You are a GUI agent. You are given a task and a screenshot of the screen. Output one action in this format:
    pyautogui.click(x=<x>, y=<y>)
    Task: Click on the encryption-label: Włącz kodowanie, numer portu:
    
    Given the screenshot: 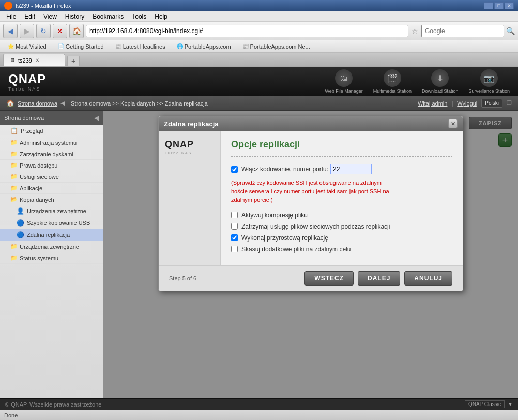 What is the action you would take?
    pyautogui.click(x=285, y=169)
    